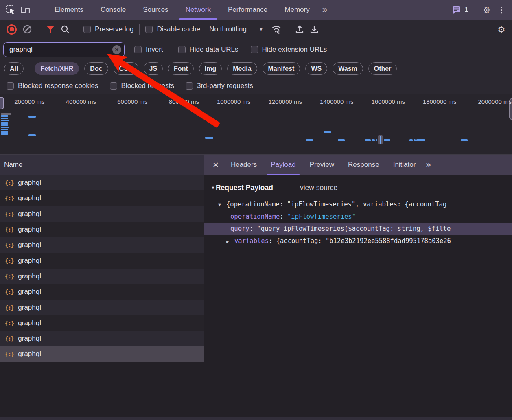 The width and height of the screenshot is (512, 420). What do you see at coordinates (114, 86) in the screenshot?
I see `blocked-requests-checkbox` at bounding box center [114, 86].